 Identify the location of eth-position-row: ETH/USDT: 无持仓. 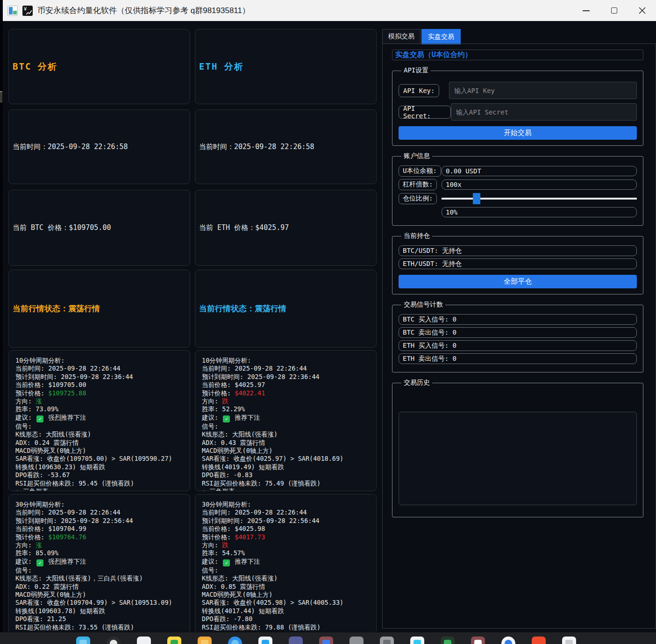
(518, 264).